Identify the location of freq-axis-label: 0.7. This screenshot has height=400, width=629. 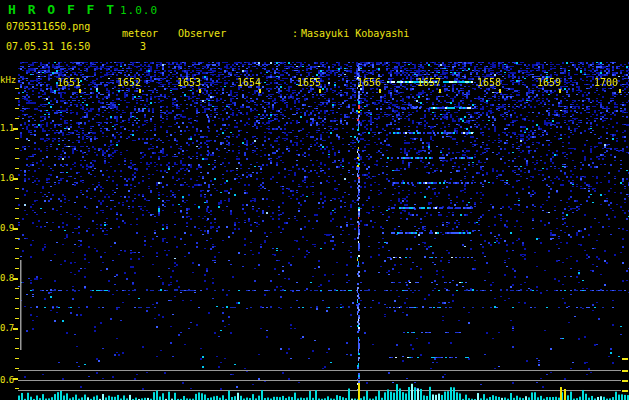
(6, 328).